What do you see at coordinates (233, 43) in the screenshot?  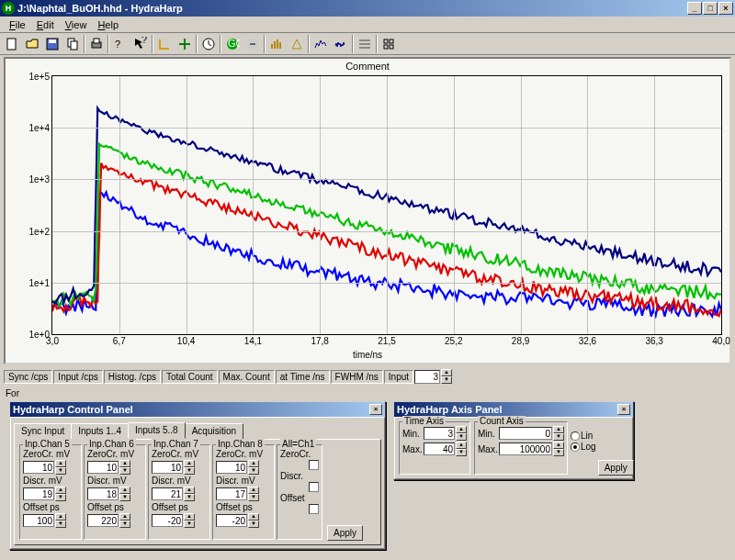 I see `svg-text: GO` at bounding box center [233, 43].